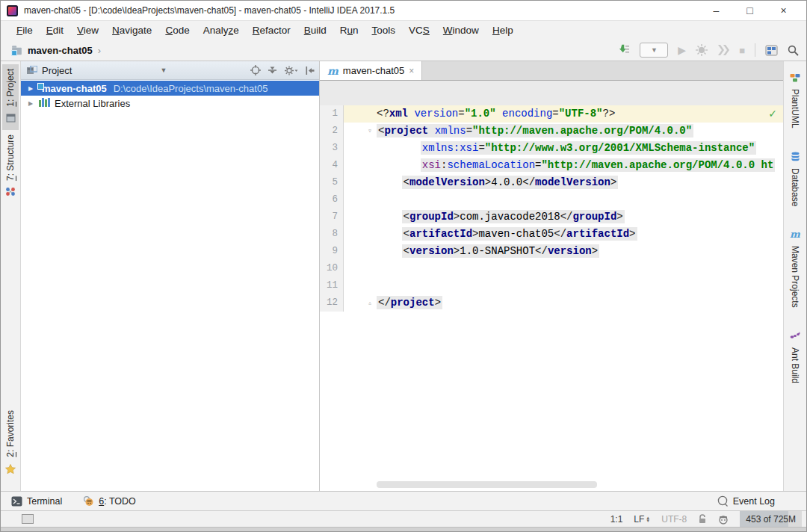 The image size is (807, 532). I want to click on code-text: <artifactId>maven-chat05</artifactId>, so click(580, 235).